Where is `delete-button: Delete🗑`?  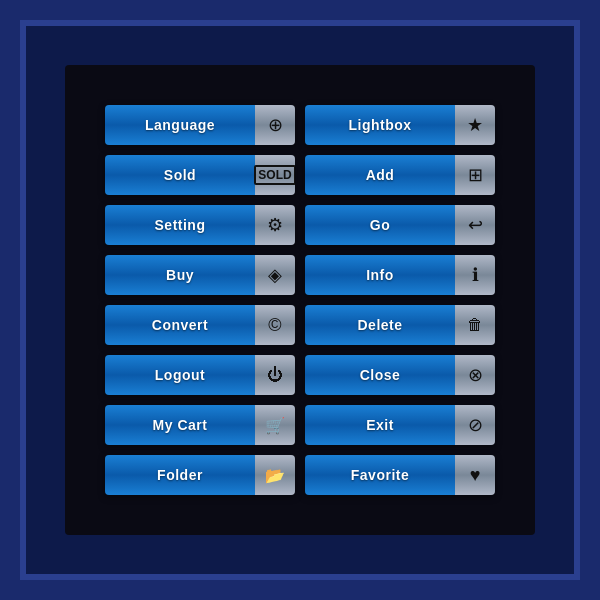 delete-button: Delete🗑 is located at coordinates (400, 325).